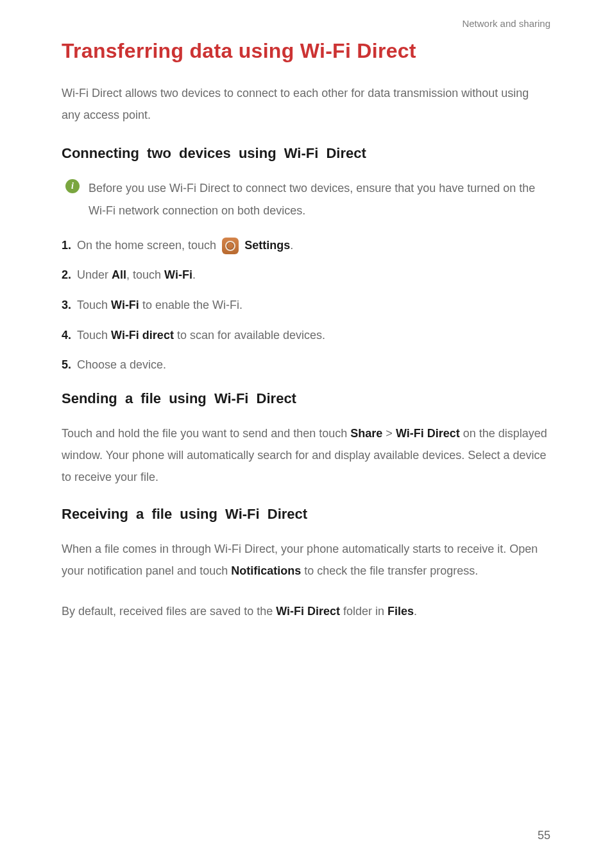 Image resolution: width=612 pixels, height=868 pixels. I want to click on step-2-mid: , touch, so click(145, 275).